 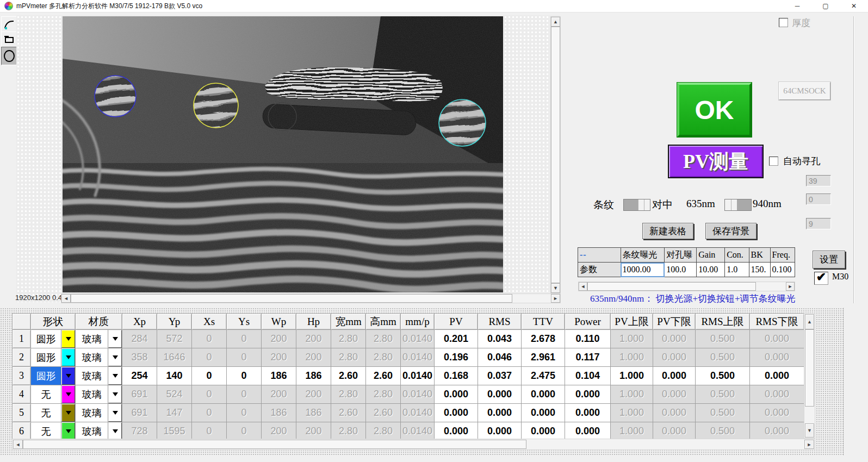 What do you see at coordinates (826, 6) in the screenshot?
I see `maximize-button: ▢` at bounding box center [826, 6].